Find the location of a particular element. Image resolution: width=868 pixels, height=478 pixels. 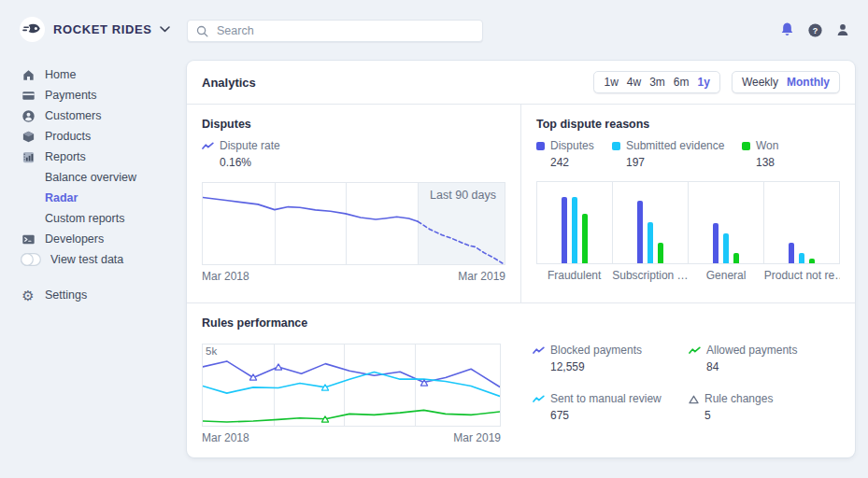

sidebar-item-payments: Payments is located at coordinates (93, 95).